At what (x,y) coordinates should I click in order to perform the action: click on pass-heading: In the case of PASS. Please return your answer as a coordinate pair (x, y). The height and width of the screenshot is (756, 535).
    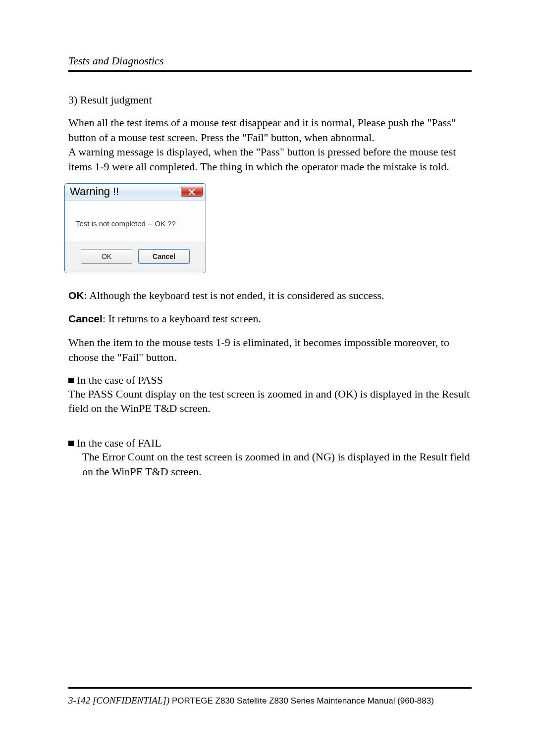
    Looking at the image, I should click on (270, 380).